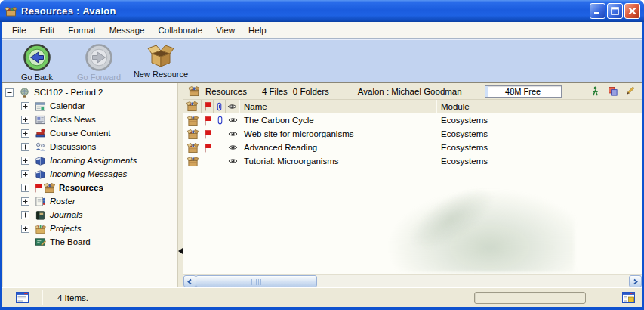  What do you see at coordinates (90, 160) in the screenshot?
I see `tree-item-incoming-assignments: Incoming Assignments` at bounding box center [90, 160].